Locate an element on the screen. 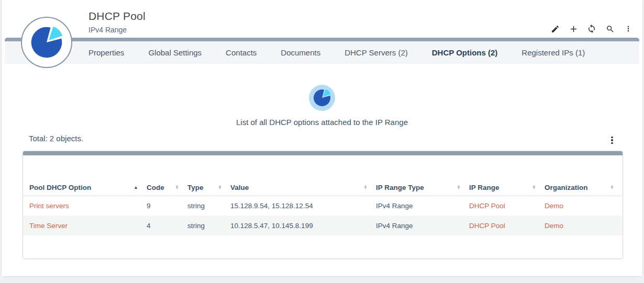  table-row: Print servers 9 string 15.128.9.54, 15.1… is located at coordinates (323, 206).